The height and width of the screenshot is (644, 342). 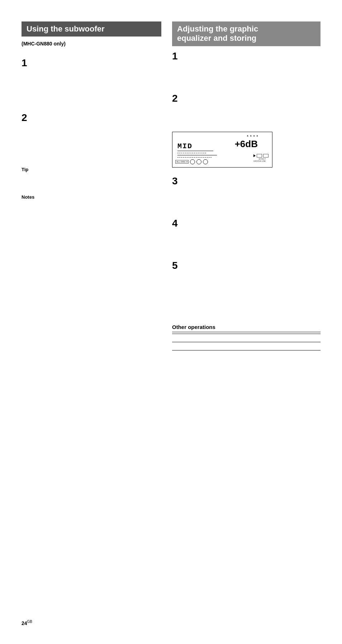 What do you see at coordinates (91, 118) in the screenshot?
I see `left-step-2-number: 2` at bounding box center [91, 118].